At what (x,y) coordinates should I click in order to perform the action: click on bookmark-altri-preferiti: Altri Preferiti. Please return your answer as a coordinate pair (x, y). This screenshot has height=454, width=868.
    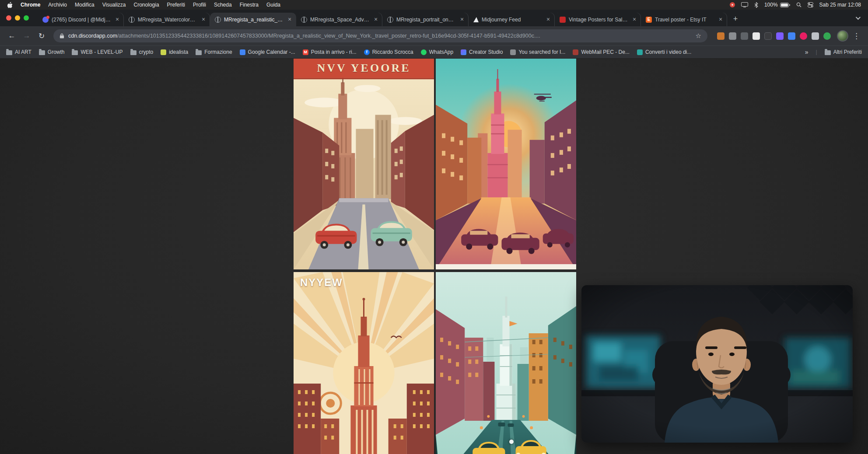
    Looking at the image, I should click on (844, 52).